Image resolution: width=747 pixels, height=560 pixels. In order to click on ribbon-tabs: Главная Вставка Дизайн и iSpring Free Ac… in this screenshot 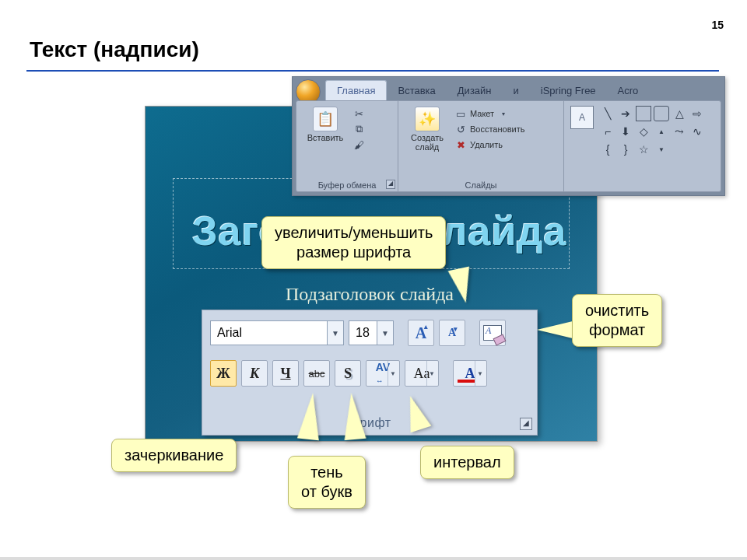, I will do `click(524, 89)`.